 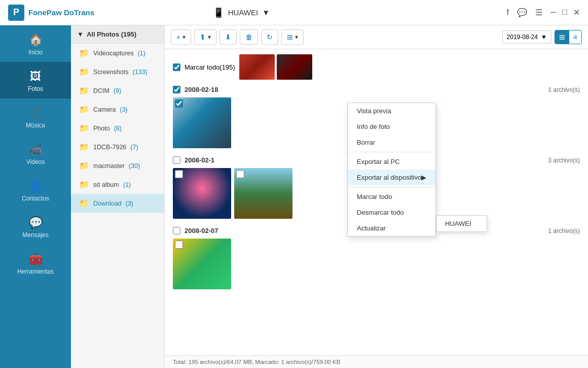 I want to click on menu-icon: ☰, so click(x=539, y=12).